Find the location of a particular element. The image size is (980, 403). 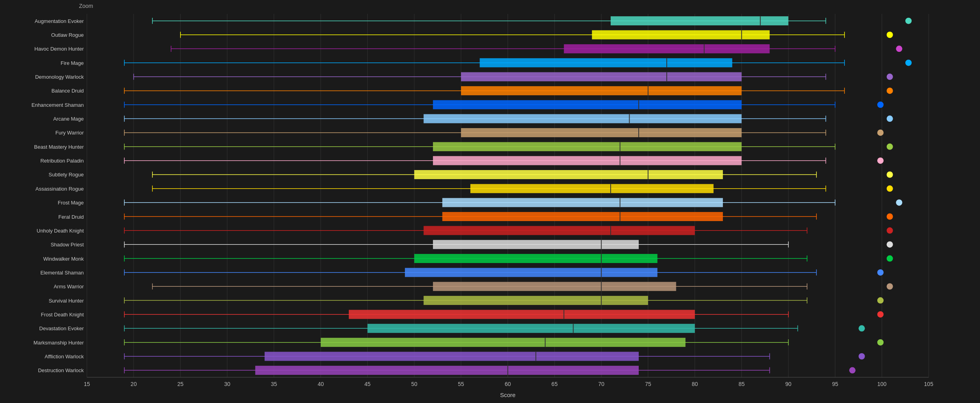

svg-text: 30 is located at coordinates (227, 384).